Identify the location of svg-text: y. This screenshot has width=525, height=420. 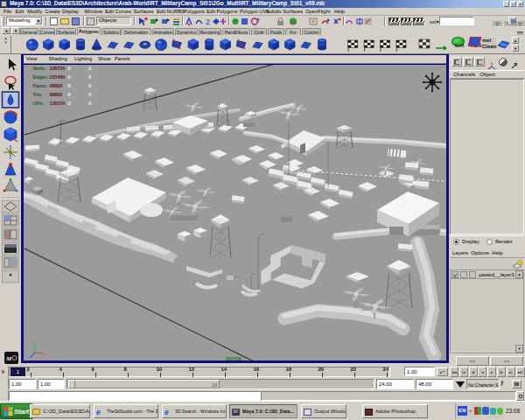
(33, 340).